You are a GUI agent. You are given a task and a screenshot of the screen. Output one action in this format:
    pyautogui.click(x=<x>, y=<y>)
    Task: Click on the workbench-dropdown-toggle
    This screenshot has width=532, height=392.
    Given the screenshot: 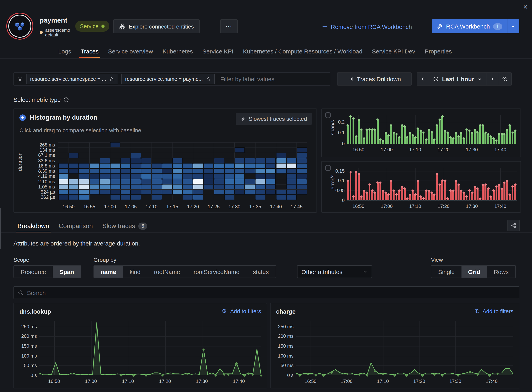 What is the action you would take?
    pyautogui.click(x=513, y=26)
    